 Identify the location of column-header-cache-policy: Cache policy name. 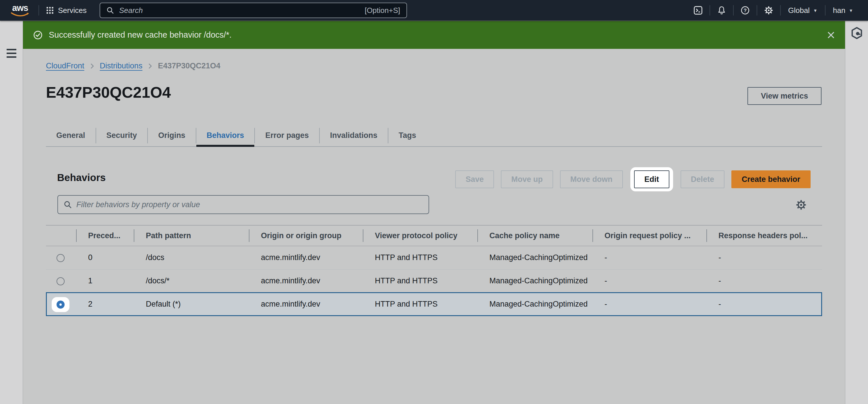
(535, 235).